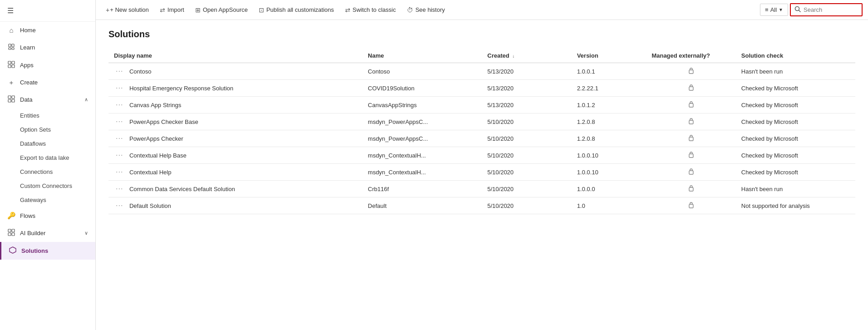 This screenshot has height=330, width=868. Describe the element at coordinates (86, 233) in the screenshot. I see `ai-builder-chevron-icon: ∨` at that location.